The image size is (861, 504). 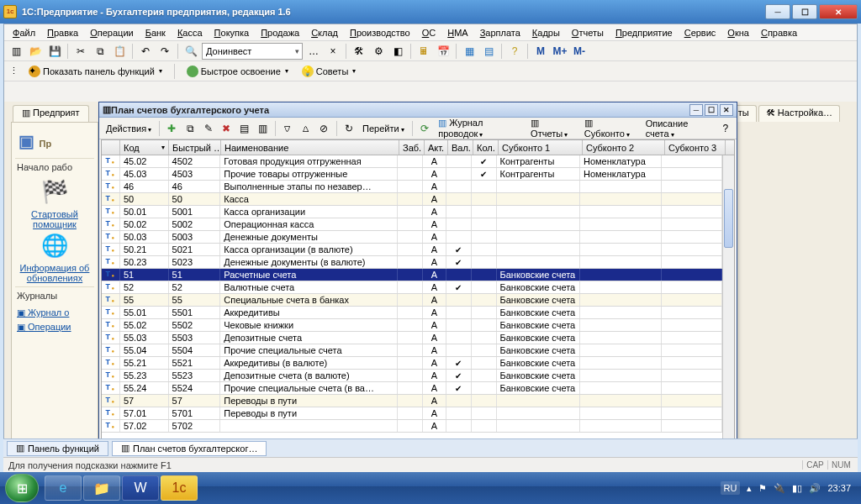 I want to click on journal-link: ▣ Журнал о, so click(x=55, y=312).